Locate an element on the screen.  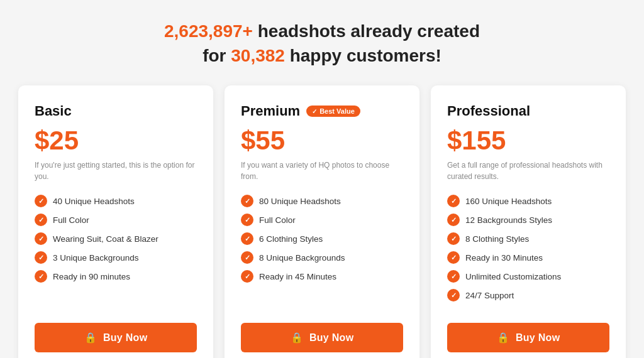
plan-title-row-basic: Basic is located at coordinates (116, 111).